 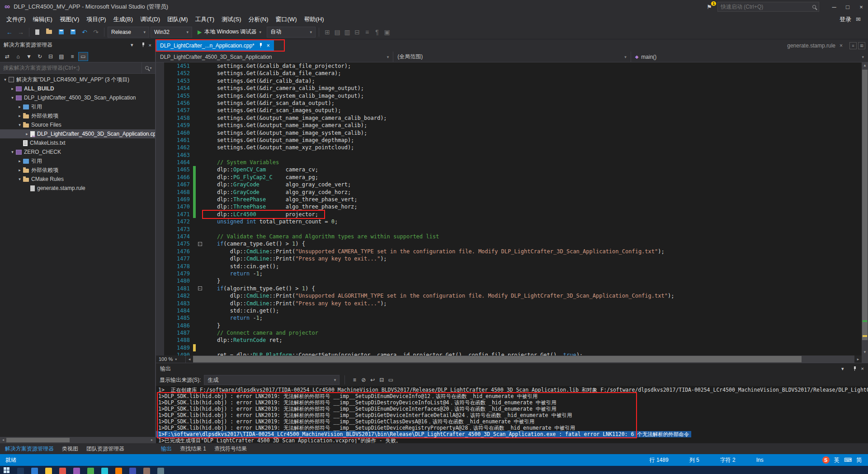 I want to click on code-line: 1460 settings.Get(&output_name_image_sys…, so click(x=512, y=133).